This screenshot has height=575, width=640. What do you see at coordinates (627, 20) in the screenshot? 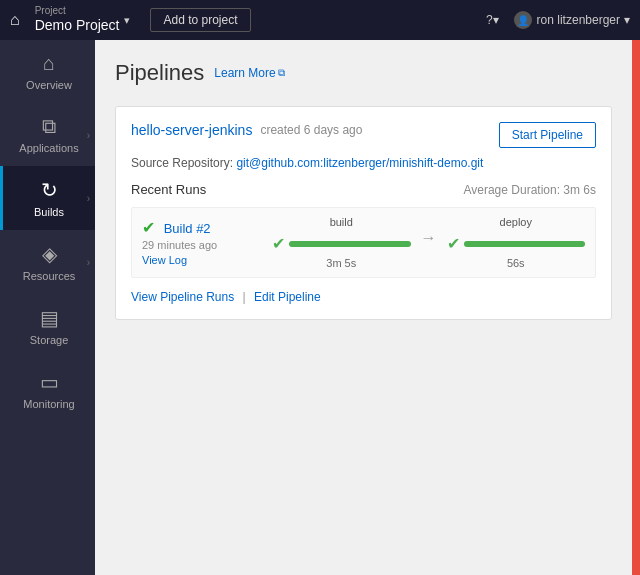
I see `user-chevron-icon: ▾` at bounding box center [627, 20].